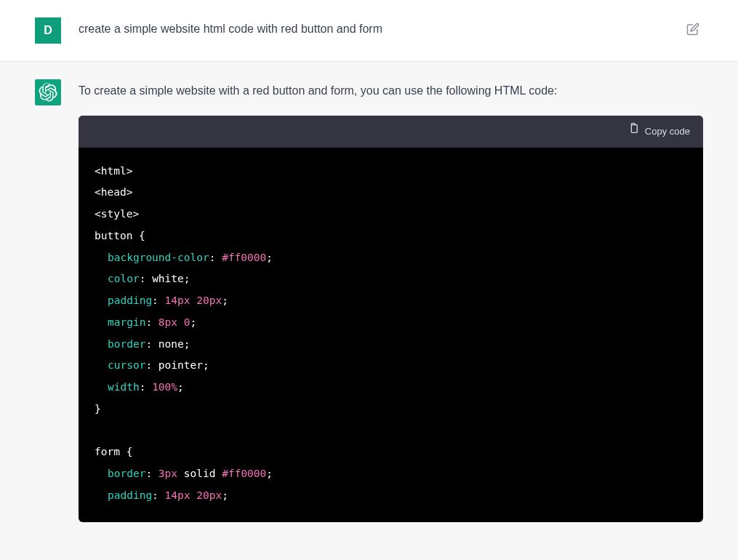 The height and width of the screenshot is (560, 738). What do you see at coordinates (164, 387) in the screenshot?
I see `css-value: 100%` at bounding box center [164, 387].